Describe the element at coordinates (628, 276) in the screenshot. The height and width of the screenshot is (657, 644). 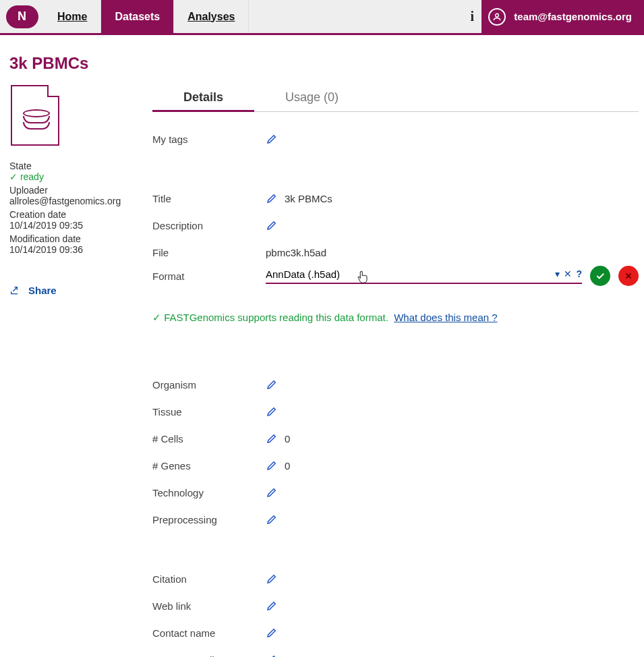
I see `format-cancel-button` at that location.